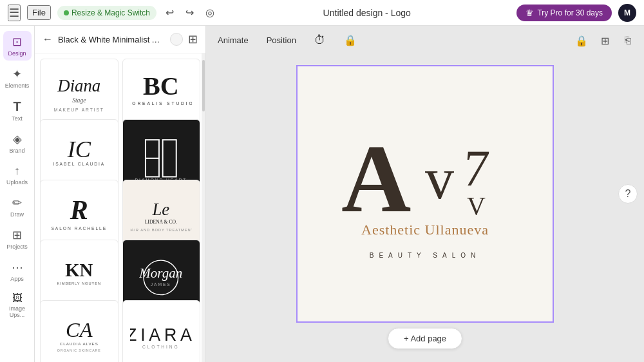 Image resolution: width=644 pixels, height=362 pixels. What do you see at coordinates (161, 103) in the screenshot?
I see `svg-text: BOREALIS STUDIO` at bounding box center [161, 103].